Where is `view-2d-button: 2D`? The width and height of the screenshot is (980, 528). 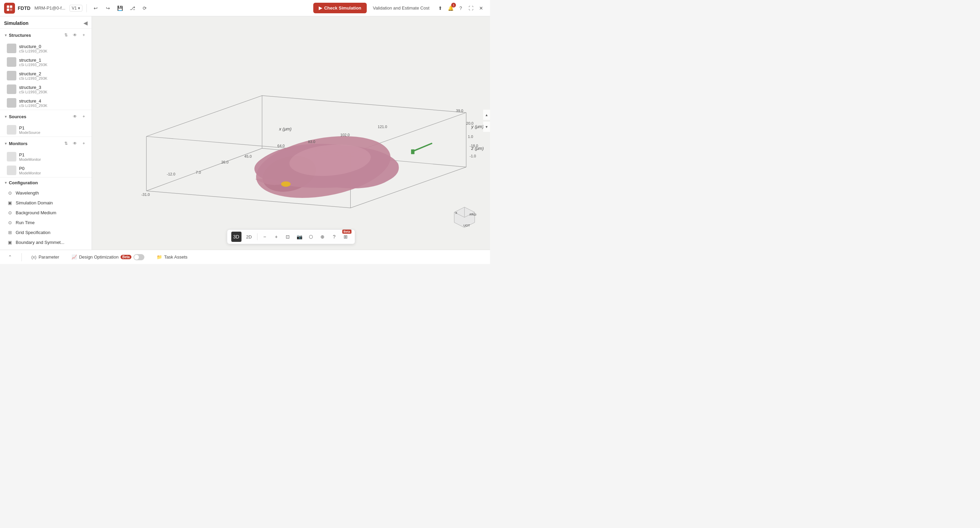
view-2d-button: 2D is located at coordinates (249, 237).